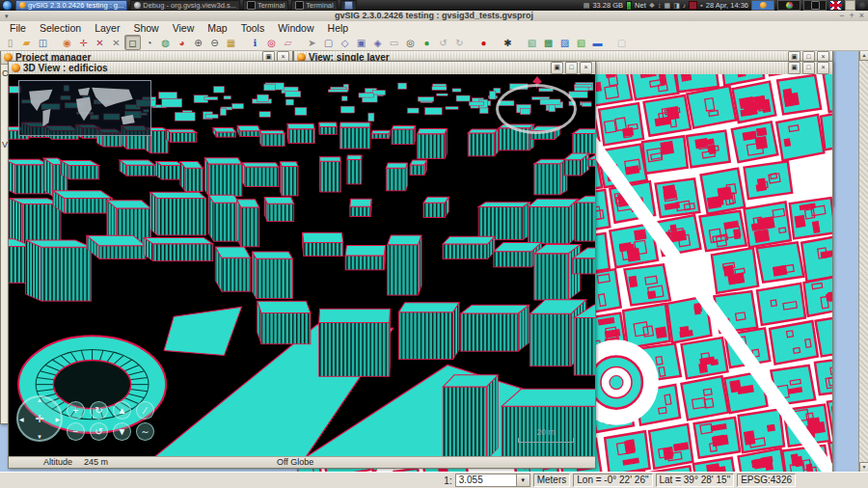 The width and height of the screenshot is (868, 488). What do you see at coordinates (339, 28) in the screenshot?
I see `menu-help: Help` at bounding box center [339, 28].